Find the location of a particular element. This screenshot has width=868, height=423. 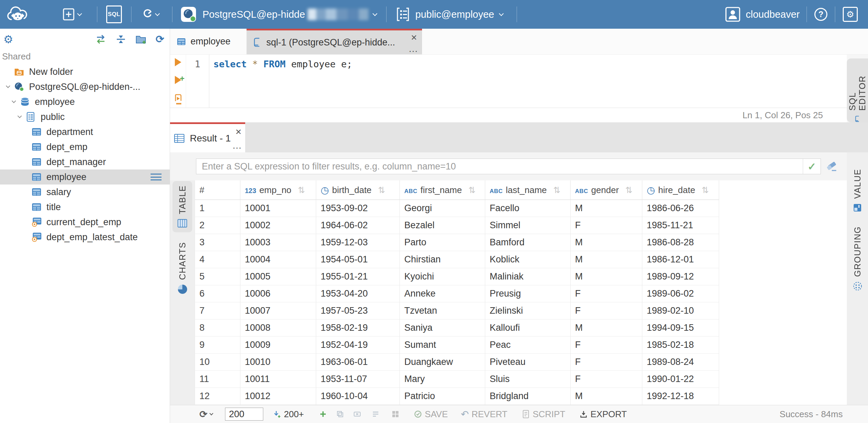

tab-sql-editor: sql-1 (PostgreSQL@ep-hidde... is located at coordinates (334, 42).